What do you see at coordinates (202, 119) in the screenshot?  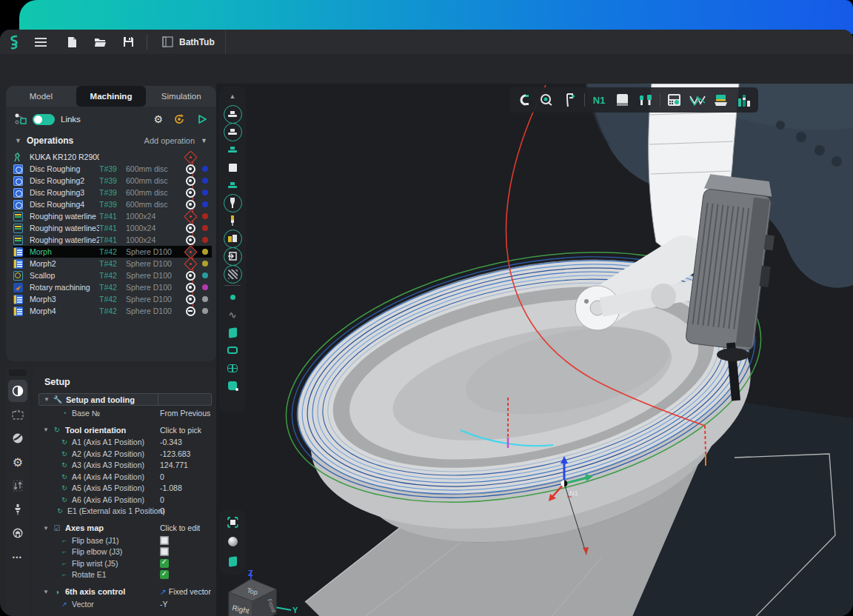 I see `run-play-icon` at bounding box center [202, 119].